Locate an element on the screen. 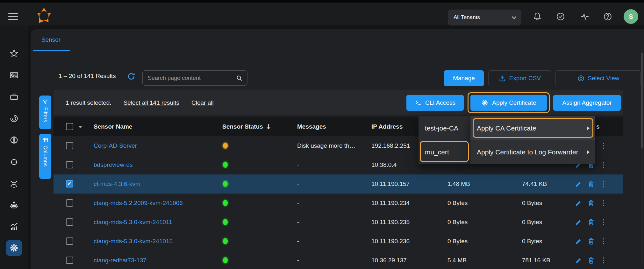 The width and height of the screenshot is (644, 269). assign-aggregator-button: Assign Aggregator is located at coordinates (587, 103).